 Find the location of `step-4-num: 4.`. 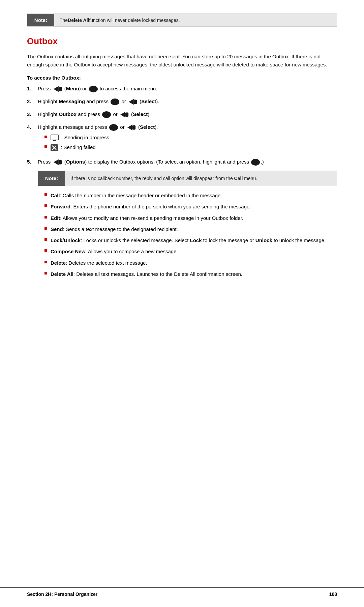

step-4-num: 4. is located at coordinates (32, 127).